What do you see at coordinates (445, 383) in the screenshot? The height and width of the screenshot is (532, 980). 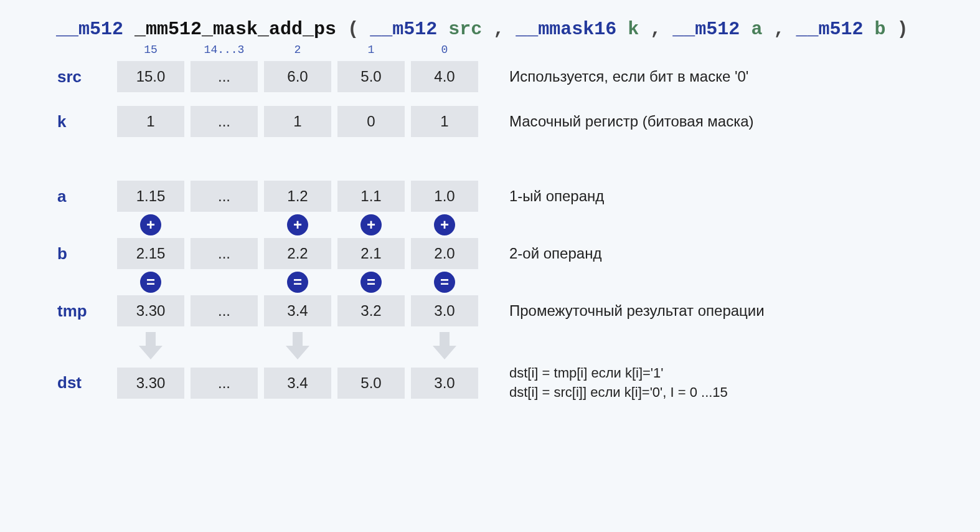 I see `dst-cell: 3.0` at bounding box center [445, 383].